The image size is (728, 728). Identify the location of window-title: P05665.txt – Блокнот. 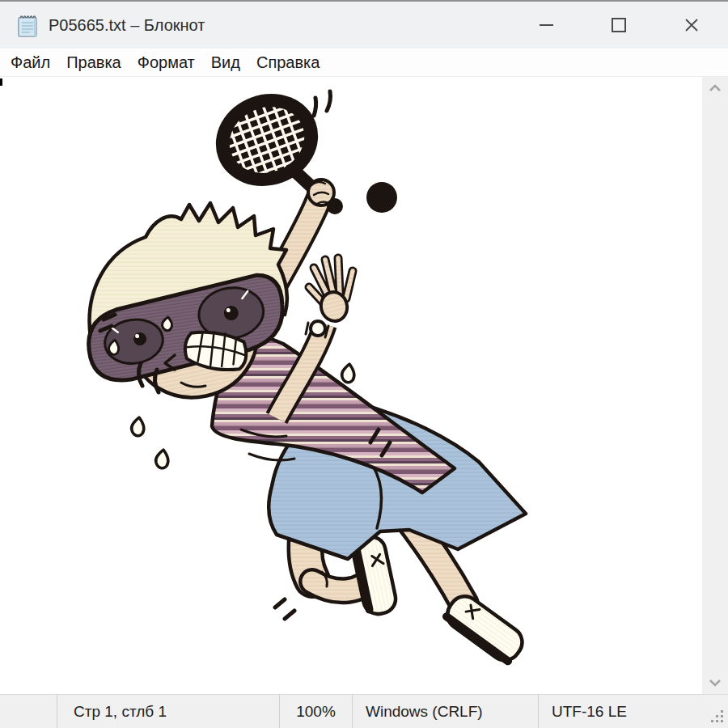
(126, 26).